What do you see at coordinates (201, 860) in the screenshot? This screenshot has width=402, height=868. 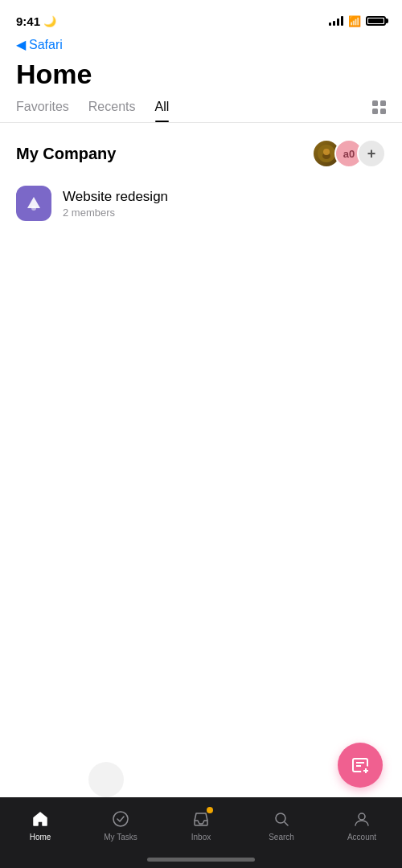 I see `home-indicator` at bounding box center [201, 860].